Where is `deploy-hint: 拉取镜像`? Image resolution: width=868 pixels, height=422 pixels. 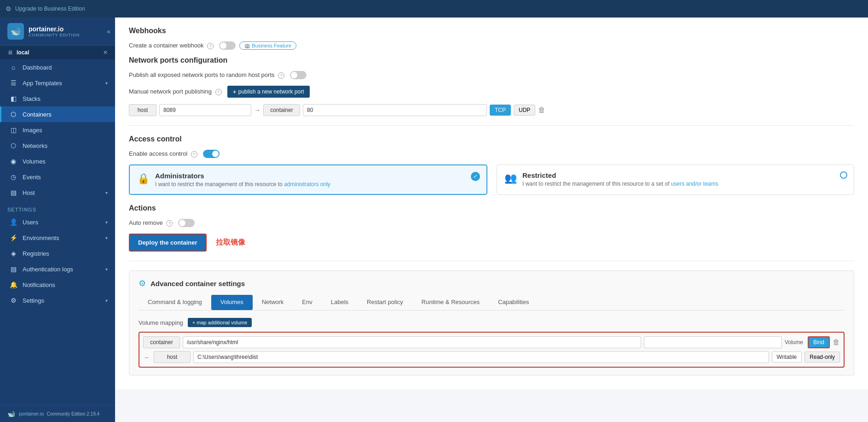
deploy-hint: 拉取镜像 is located at coordinates (231, 242).